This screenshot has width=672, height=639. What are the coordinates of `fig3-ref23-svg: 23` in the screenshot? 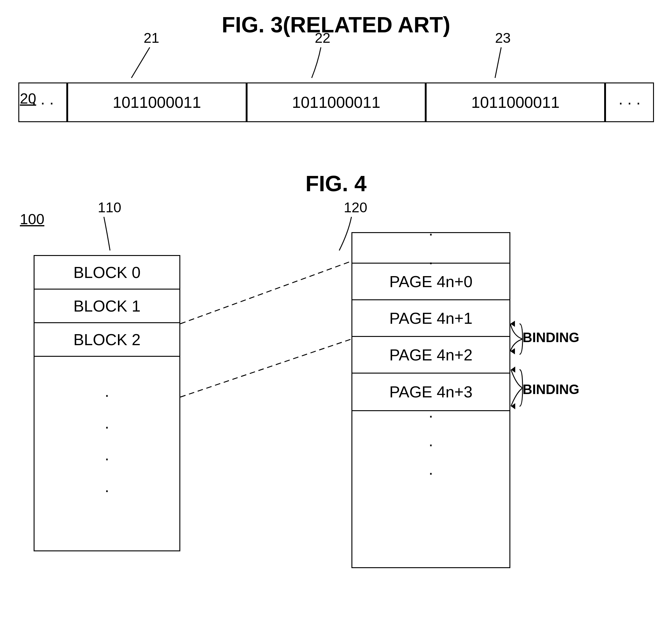 It's located at (502, 48).